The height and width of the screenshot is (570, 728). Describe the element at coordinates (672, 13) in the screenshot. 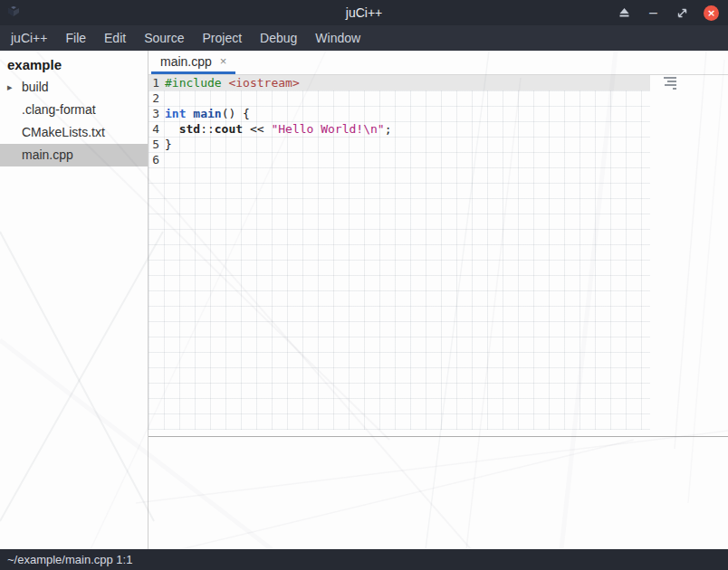

I see `window-controls: − ×` at that location.